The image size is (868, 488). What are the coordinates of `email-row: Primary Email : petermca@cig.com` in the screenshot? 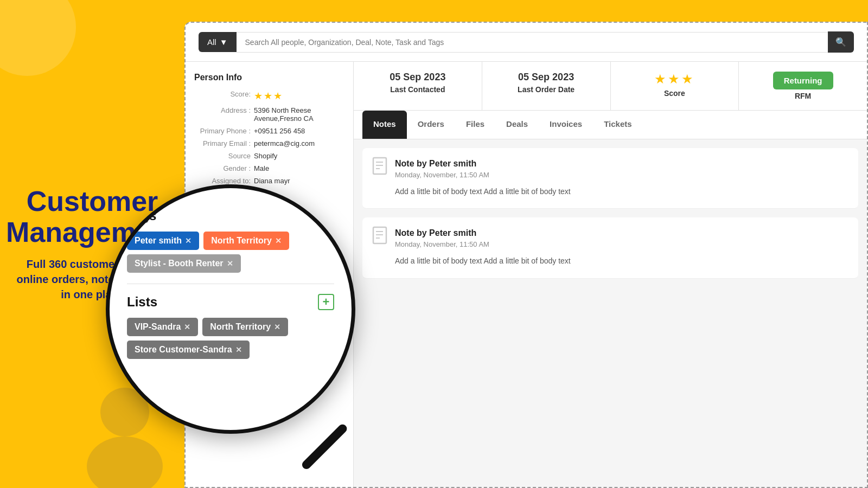 It's located at (269, 143).